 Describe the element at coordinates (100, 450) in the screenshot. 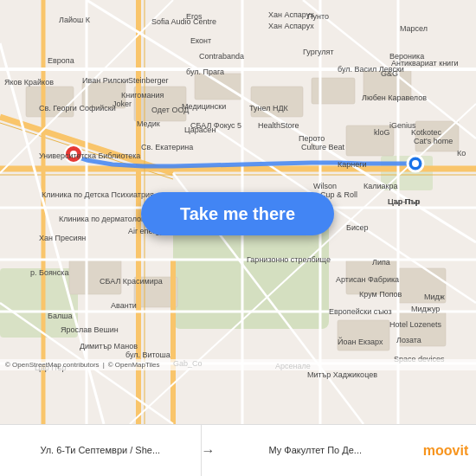

I see `origin-segment: Ул. 6-Ти Септември / She...` at that location.